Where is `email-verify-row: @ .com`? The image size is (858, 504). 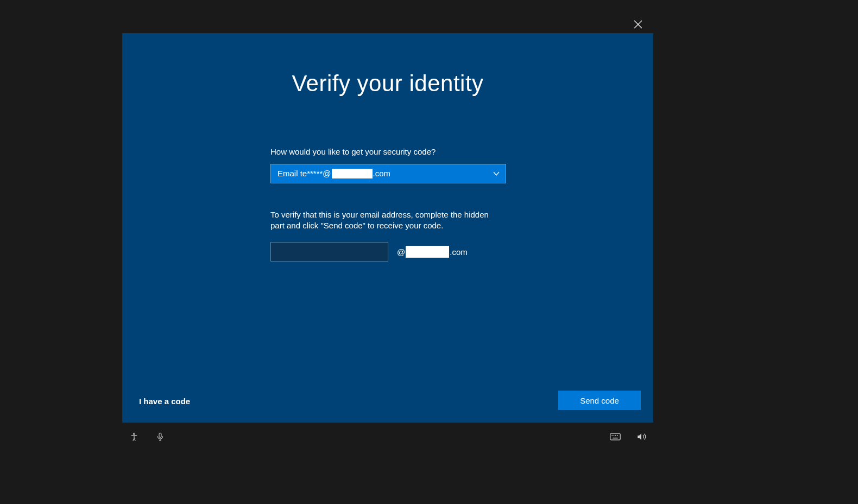
email-verify-row: @ .com is located at coordinates (388, 252).